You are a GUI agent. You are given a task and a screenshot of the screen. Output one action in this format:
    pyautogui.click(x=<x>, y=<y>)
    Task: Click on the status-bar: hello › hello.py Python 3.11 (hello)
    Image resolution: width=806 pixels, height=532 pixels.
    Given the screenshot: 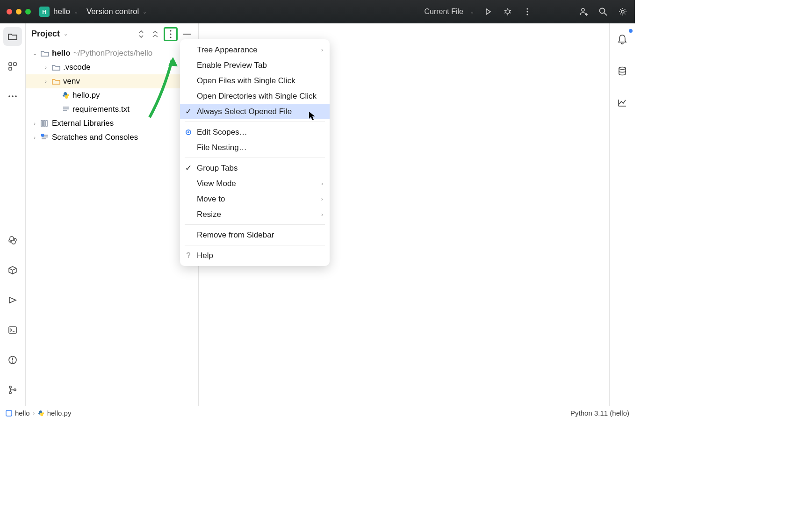 What is the action you would take?
    pyautogui.click(x=317, y=413)
    